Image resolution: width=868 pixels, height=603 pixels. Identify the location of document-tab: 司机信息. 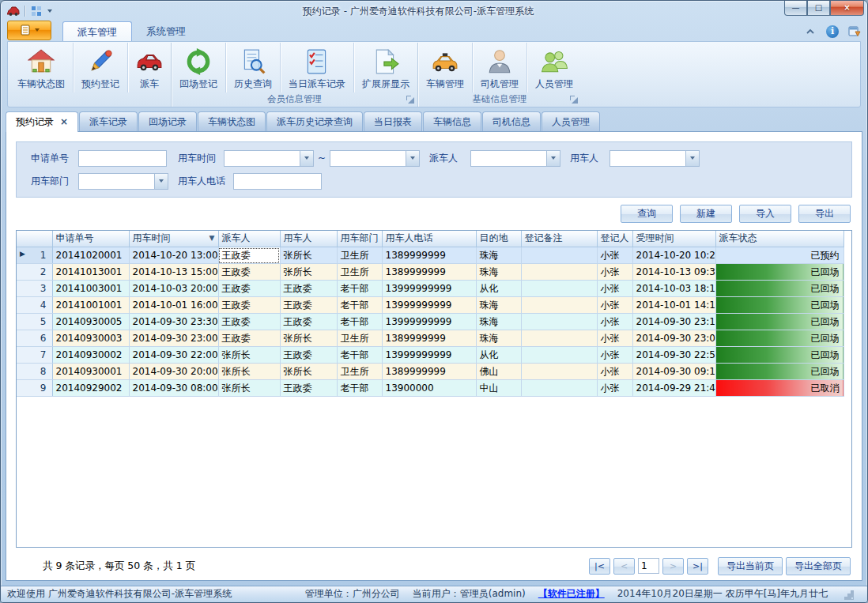
(511, 122).